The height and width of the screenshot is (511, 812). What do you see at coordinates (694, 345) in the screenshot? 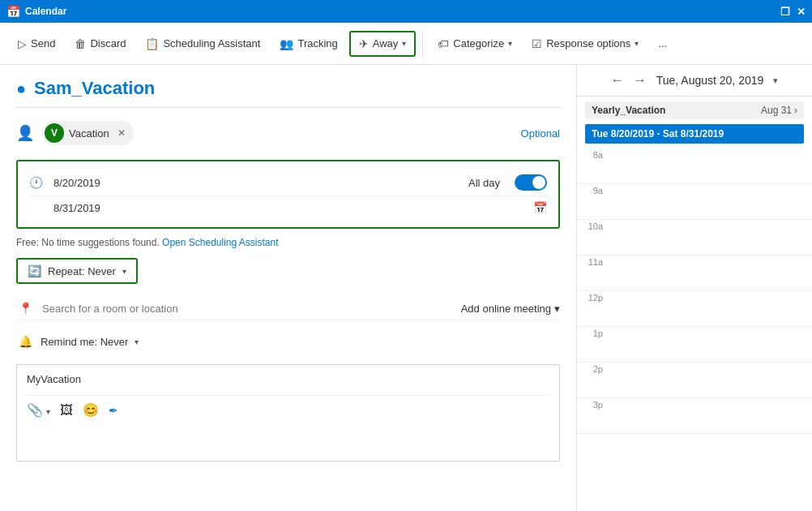
I see `time-row: 1p` at bounding box center [694, 345].